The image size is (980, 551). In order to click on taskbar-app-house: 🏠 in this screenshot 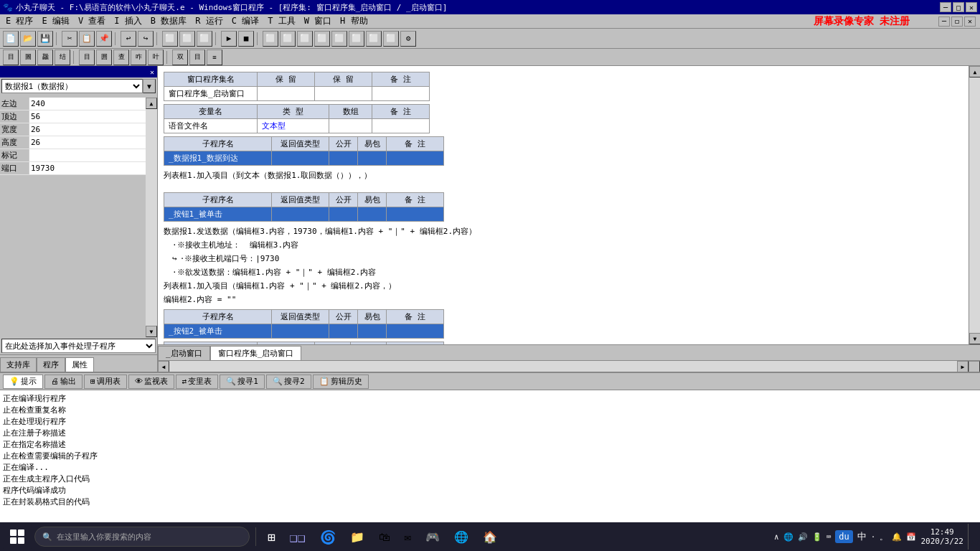, I will do `click(490, 537)`.